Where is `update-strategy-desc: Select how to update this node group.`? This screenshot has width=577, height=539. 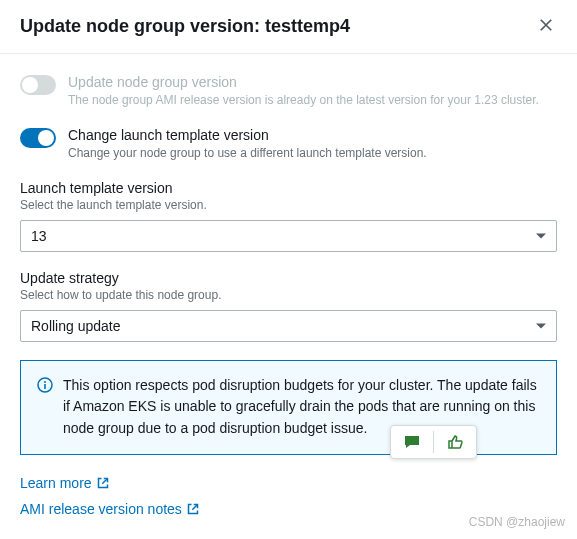 update-strategy-desc: Select how to update this node group. is located at coordinates (288, 295).